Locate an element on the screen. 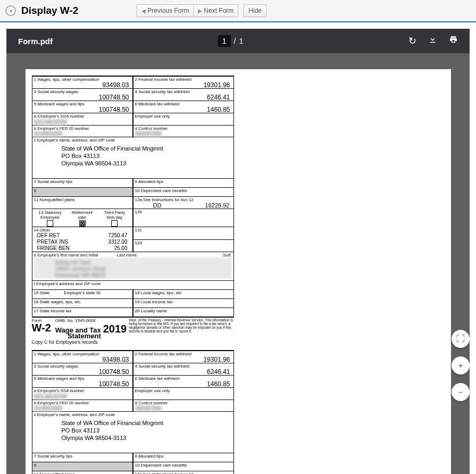 The height and width of the screenshot is (474, 476). box-13: 13 StatutoryEmployeeRetirementplan⊠Third… is located at coordinates (82, 218).